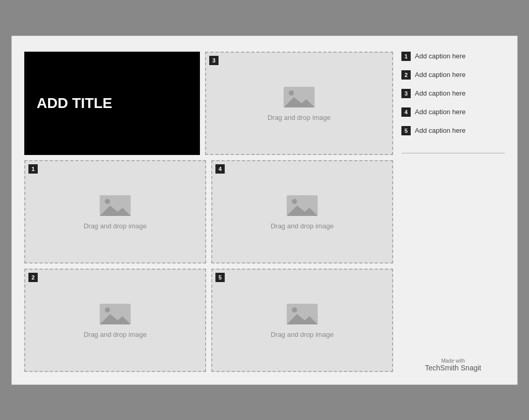 Image resolution: width=529 pixels, height=420 pixels. I want to click on brand-name: TechSmith Snagit, so click(453, 368).